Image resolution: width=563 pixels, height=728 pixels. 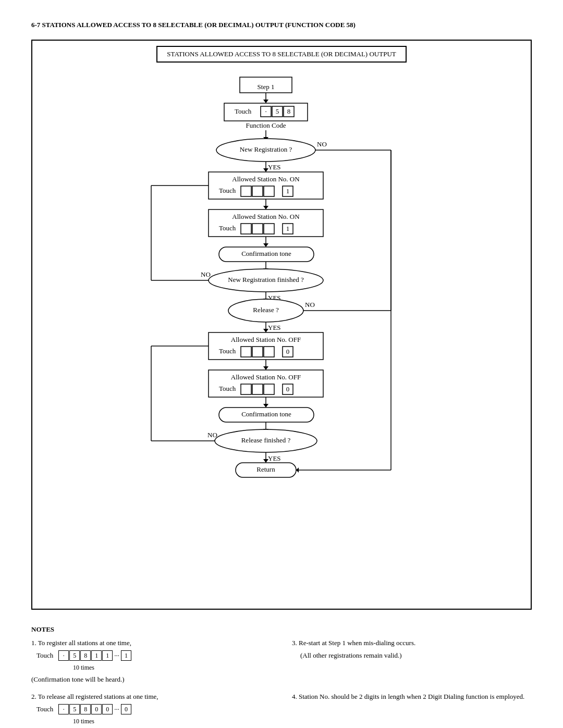 What do you see at coordinates (266, 310) in the screenshot?
I see `svg-text: Release ?` at bounding box center [266, 310].